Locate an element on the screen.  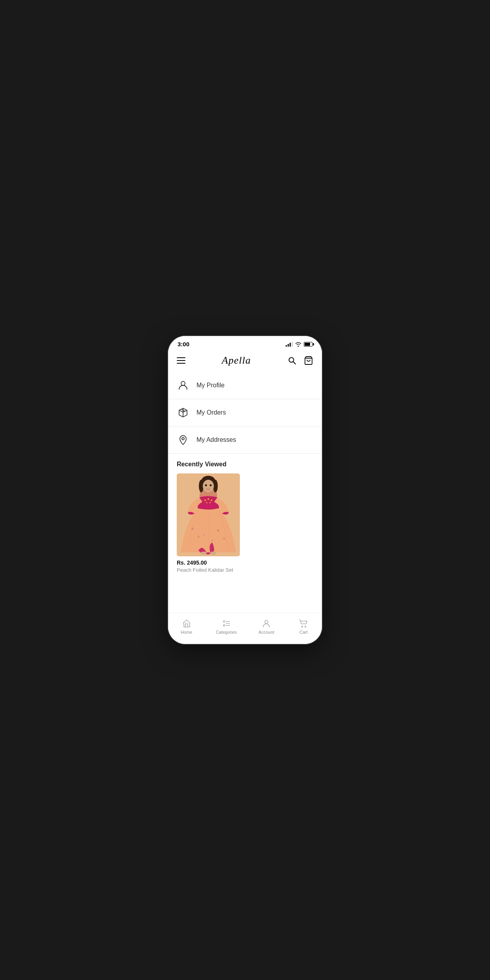
status-icons is located at coordinates (299, 344).